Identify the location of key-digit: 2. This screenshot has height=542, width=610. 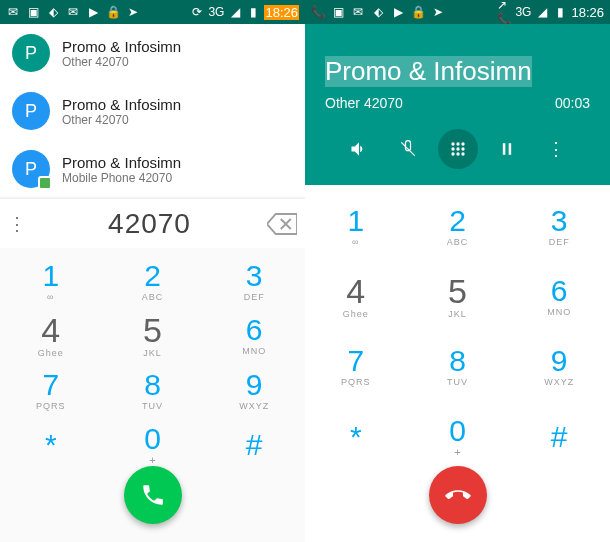
(152, 276).